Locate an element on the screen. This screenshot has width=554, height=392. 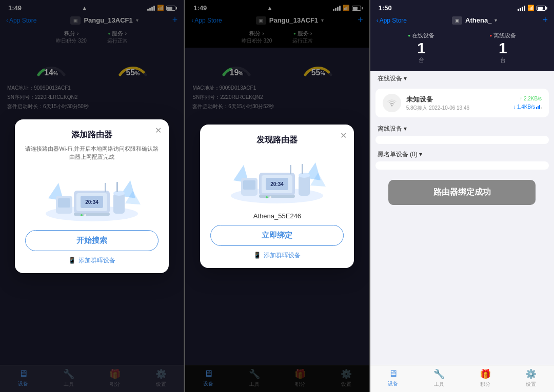
tab-tools-icon-3: 🔧 is located at coordinates (439, 374).